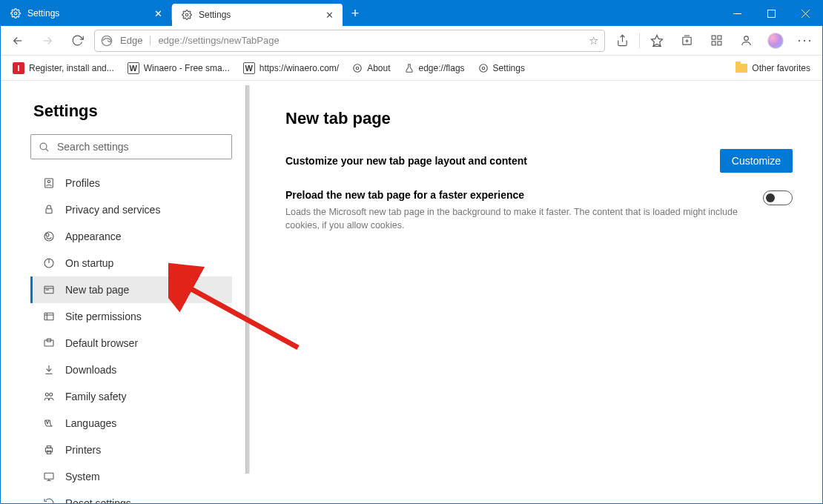  What do you see at coordinates (805, 41) in the screenshot?
I see `menu-button: ···` at bounding box center [805, 41].